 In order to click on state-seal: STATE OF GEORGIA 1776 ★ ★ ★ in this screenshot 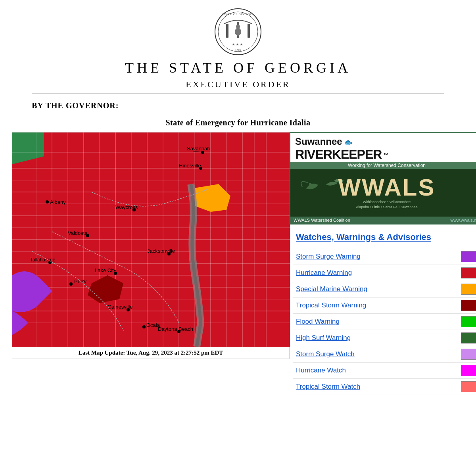, I will do `click(238, 32)`.